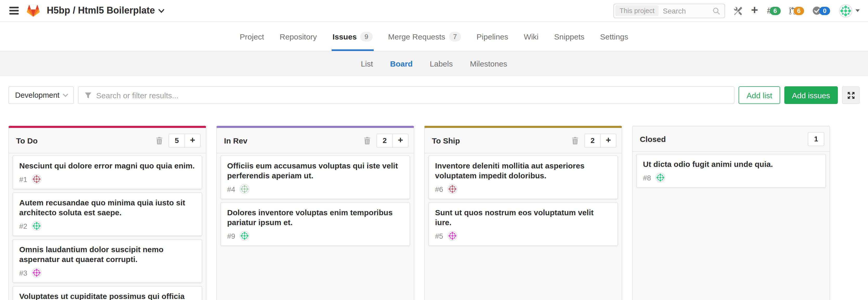 This screenshot has width=868, height=300. I want to click on issue-title: Voluptates ut cupiditate possimus qui of…, so click(107, 296).